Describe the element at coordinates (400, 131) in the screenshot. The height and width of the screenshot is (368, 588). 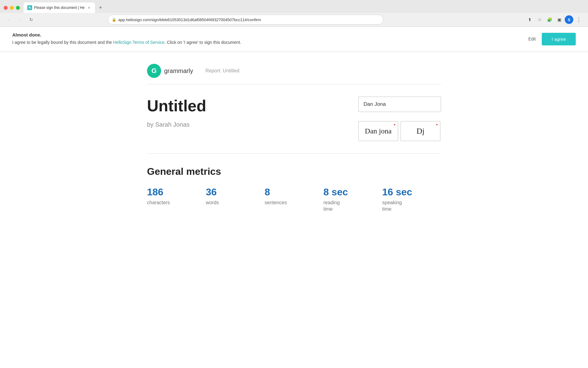
I see `signature-fields-row: Dan jona * Dj *` at that location.